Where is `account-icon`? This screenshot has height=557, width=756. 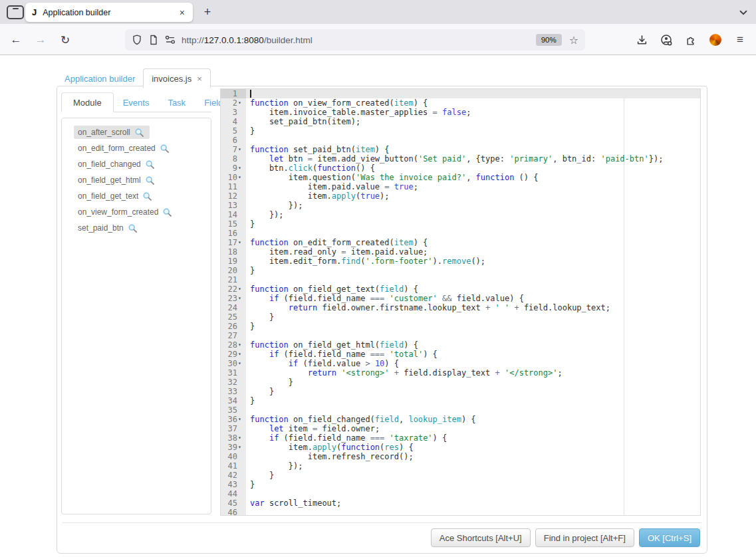 account-icon is located at coordinates (666, 40).